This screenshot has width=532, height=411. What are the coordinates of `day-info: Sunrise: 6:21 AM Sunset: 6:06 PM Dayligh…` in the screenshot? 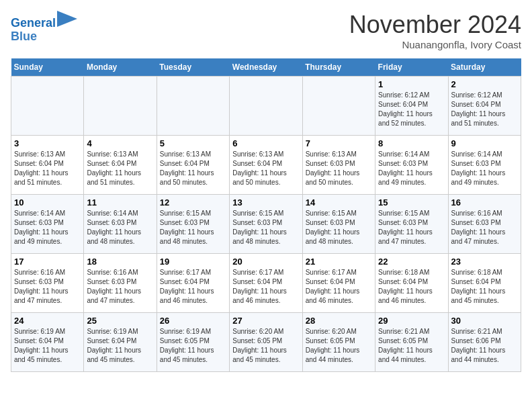 It's located at (485, 346).